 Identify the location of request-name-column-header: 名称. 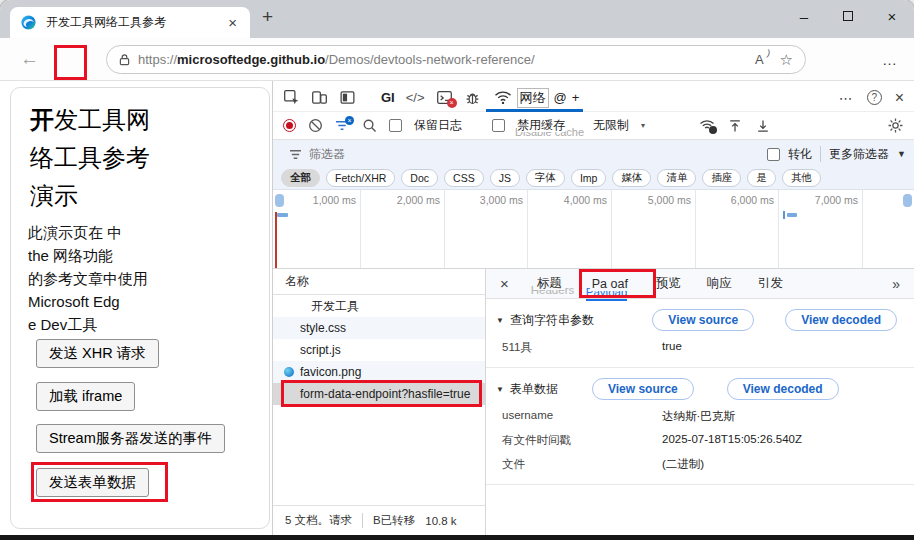
(379, 282).